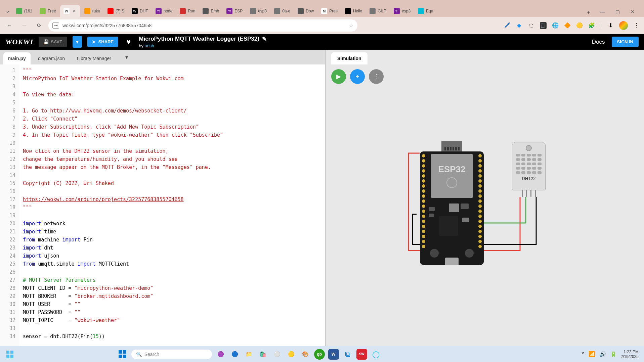 Image resolution: width=644 pixels, height=362 pixels. What do you see at coordinates (116, 11) in the screenshot?
I see `browser-tab: (7) S` at bounding box center [116, 11].